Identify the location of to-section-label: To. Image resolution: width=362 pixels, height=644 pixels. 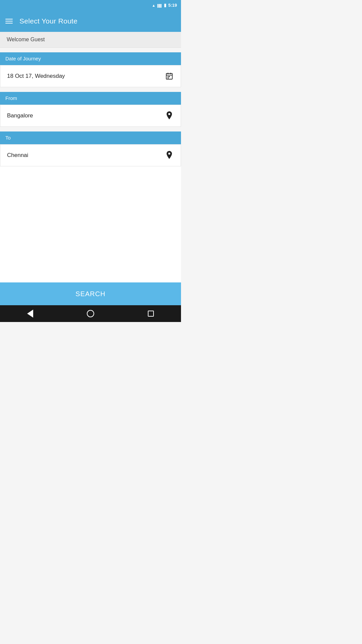
(8, 138).